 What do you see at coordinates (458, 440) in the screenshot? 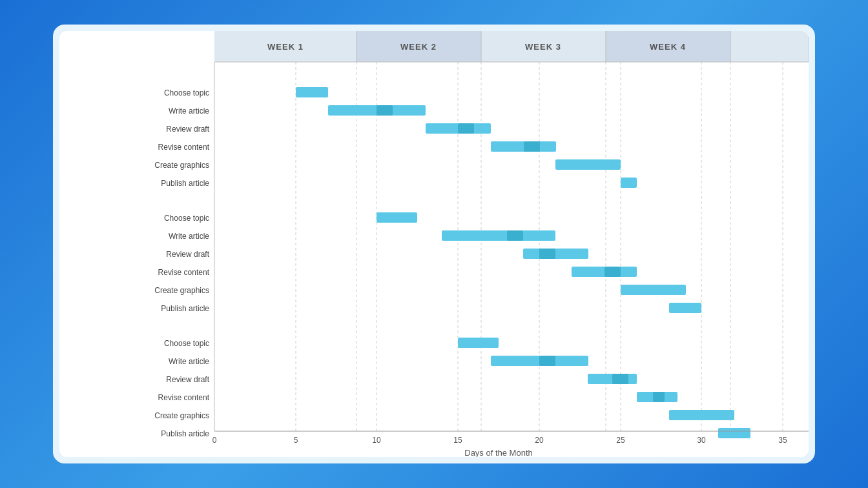
I see `x-label-15: 15` at bounding box center [458, 440].